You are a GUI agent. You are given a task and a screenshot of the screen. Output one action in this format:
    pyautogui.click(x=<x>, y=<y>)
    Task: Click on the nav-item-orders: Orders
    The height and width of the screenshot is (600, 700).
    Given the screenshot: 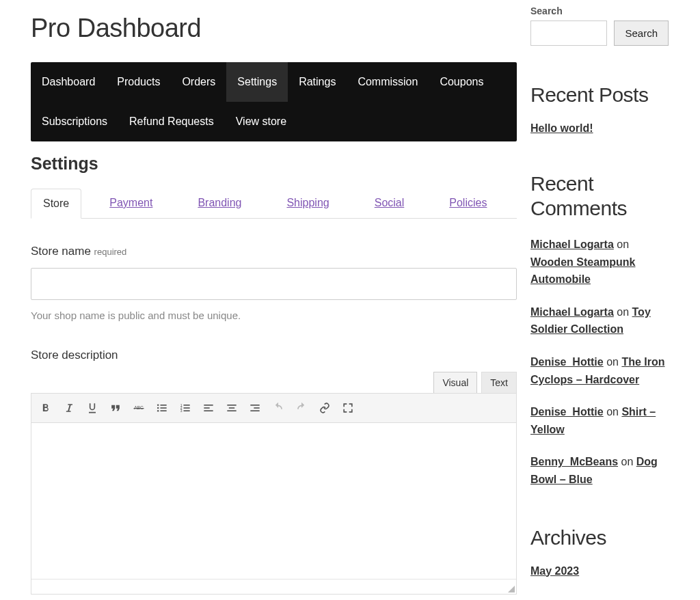 What is the action you would take?
    pyautogui.click(x=198, y=82)
    